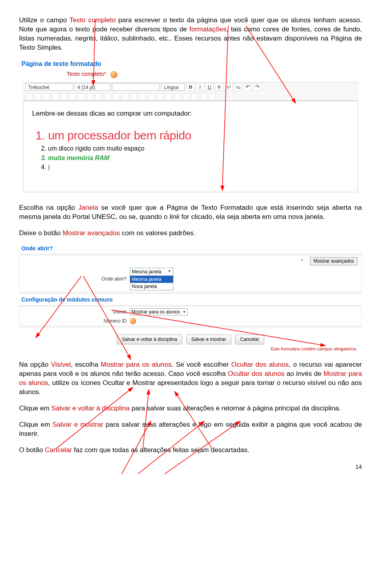 The width and height of the screenshot is (381, 588). Describe the element at coordinates (190, 87) in the screenshot. I see `bold-button: B` at that location.